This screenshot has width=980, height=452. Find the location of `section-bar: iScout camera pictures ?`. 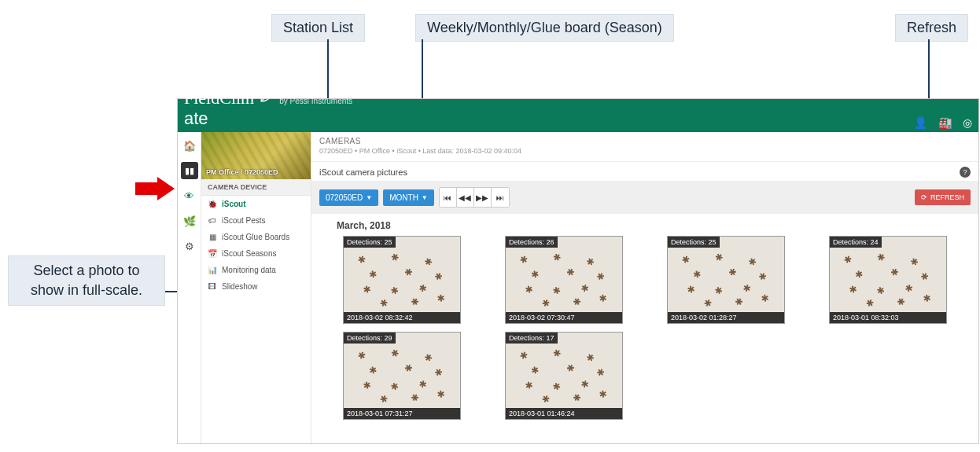

section-bar: iScout camera pictures ? is located at coordinates (645, 171).